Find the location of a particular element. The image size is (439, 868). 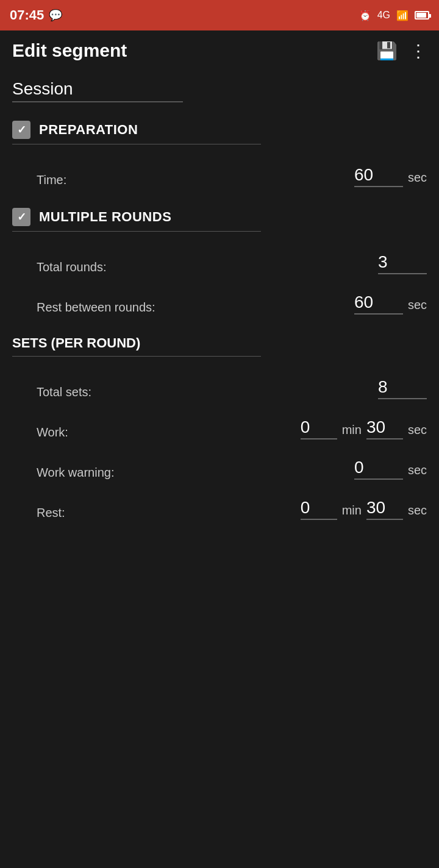

multiple-rounds-section: ✓ MULTIPLE ROUNDS Total rounds: Rest bet… is located at coordinates (220, 266).